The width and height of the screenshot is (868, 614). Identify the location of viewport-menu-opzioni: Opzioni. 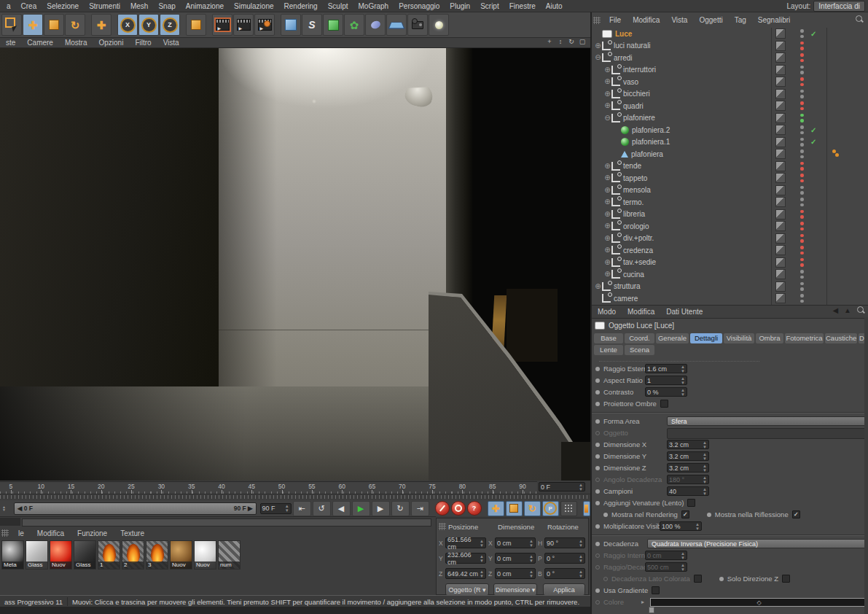
(111, 42).